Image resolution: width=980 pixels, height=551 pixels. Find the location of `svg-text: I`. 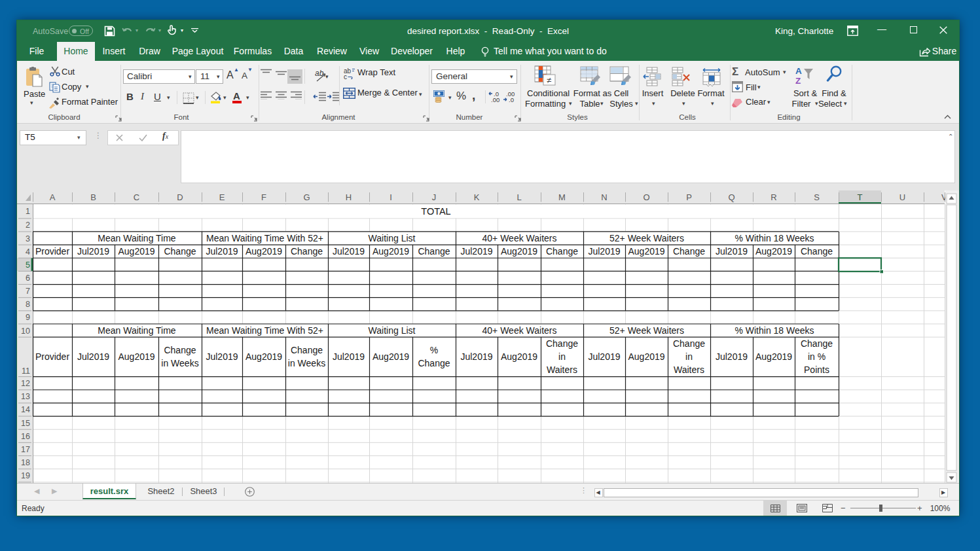

svg-text: I is located at coordinates (391, 198).